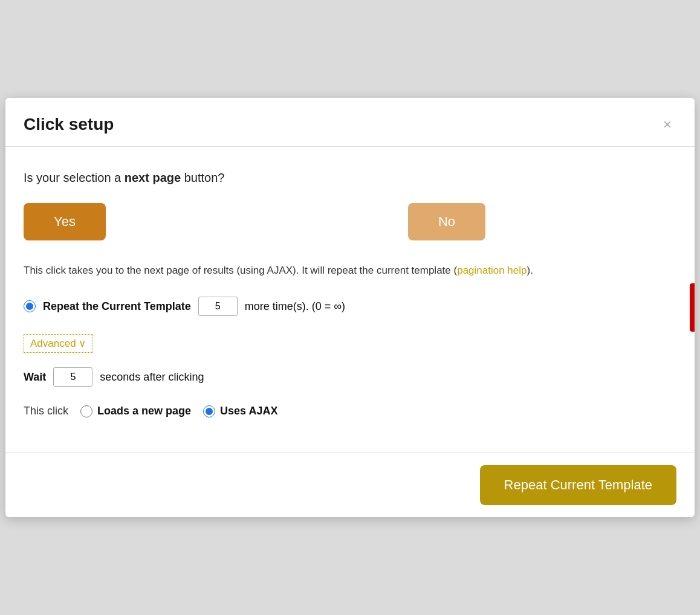  I want to click on description-text: This click takes you to the next page of…, so click(350, 271).